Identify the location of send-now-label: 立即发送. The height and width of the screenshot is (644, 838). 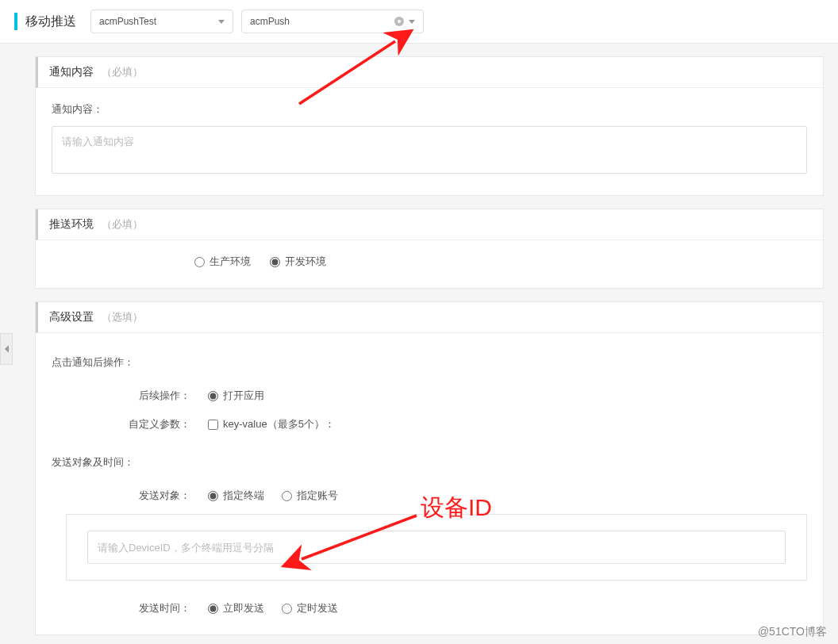
(244, 608).